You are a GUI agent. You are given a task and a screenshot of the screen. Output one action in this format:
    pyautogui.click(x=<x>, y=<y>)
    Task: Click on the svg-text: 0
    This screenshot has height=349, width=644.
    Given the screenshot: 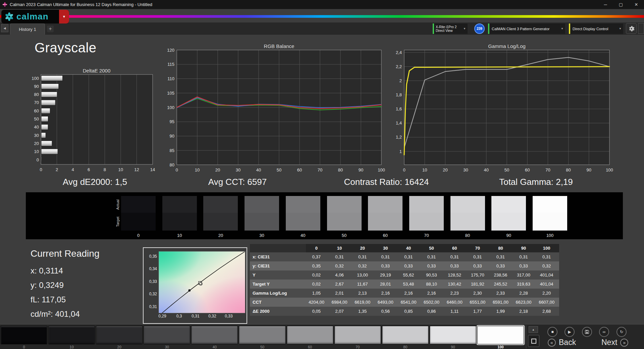 What is the action you would take?
    pyautogui.click(x=404, y=170)
    